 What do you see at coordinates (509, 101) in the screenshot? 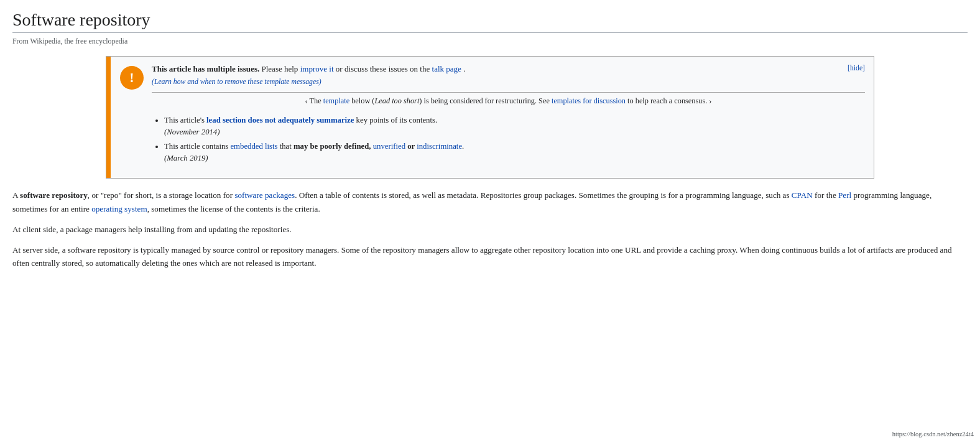
I see `restructuring-box: ‹ The template below (Lead too short) is…` at bounding box center [509, 101].